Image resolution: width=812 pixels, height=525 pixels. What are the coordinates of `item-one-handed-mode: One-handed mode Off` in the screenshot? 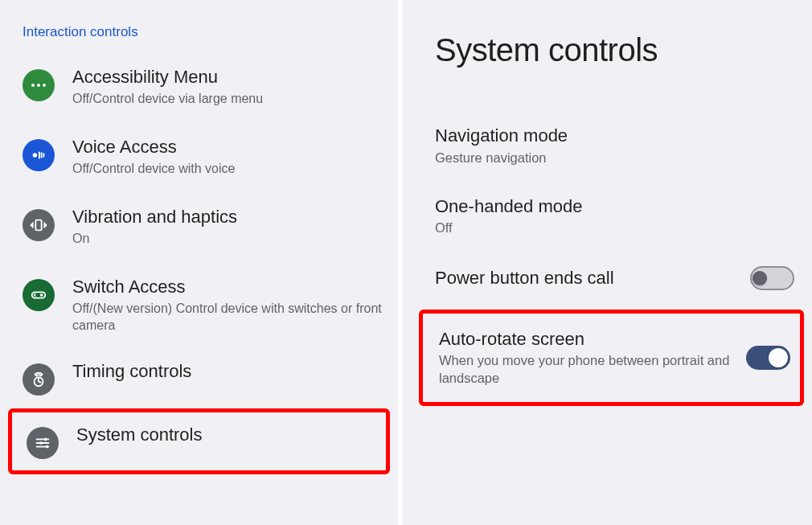 It's located at (608, 216).